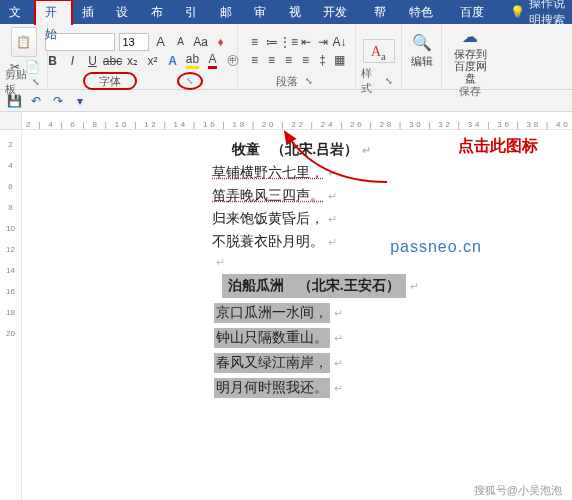 The image size is (572, 500). I want to click on circle-char-icon: ㊥, so click(233, 60).